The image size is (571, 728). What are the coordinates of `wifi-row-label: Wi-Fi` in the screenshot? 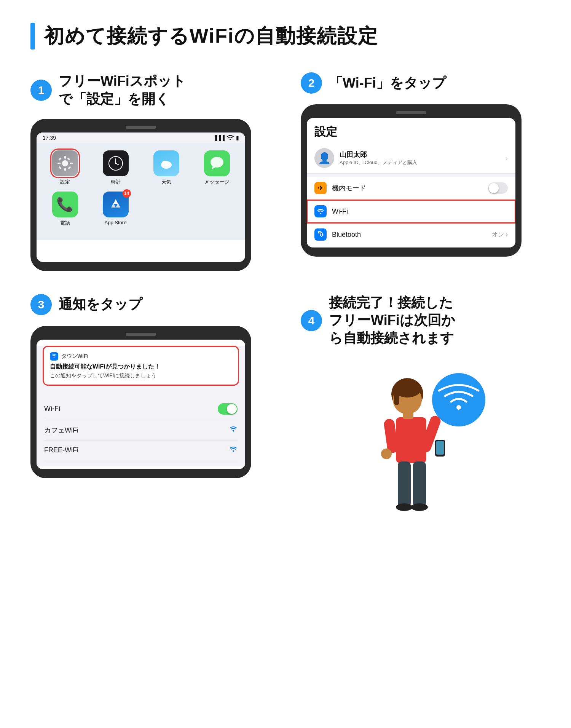 It's located at (420, 212).